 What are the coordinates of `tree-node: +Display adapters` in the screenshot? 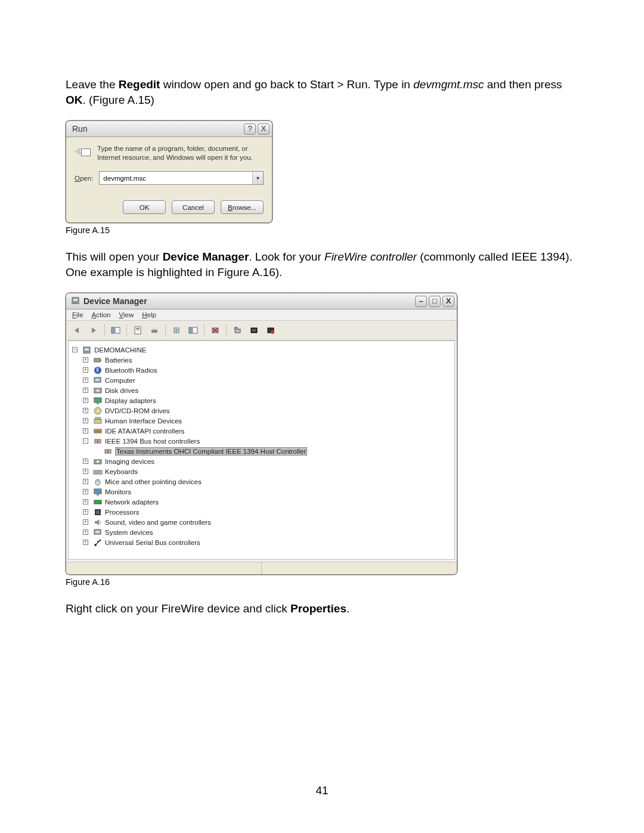 It's located at (267, 401).